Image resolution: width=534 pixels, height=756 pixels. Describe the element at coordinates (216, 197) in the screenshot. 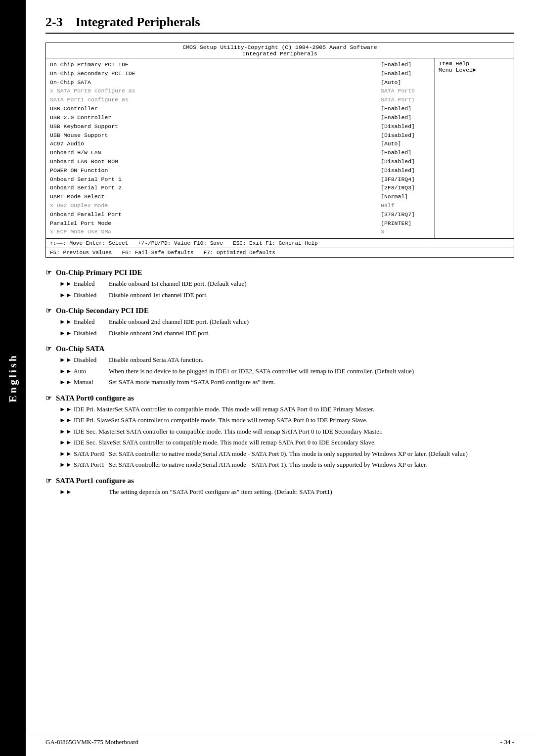

I see `bios-setting-name: UART Mode Select` at that location.